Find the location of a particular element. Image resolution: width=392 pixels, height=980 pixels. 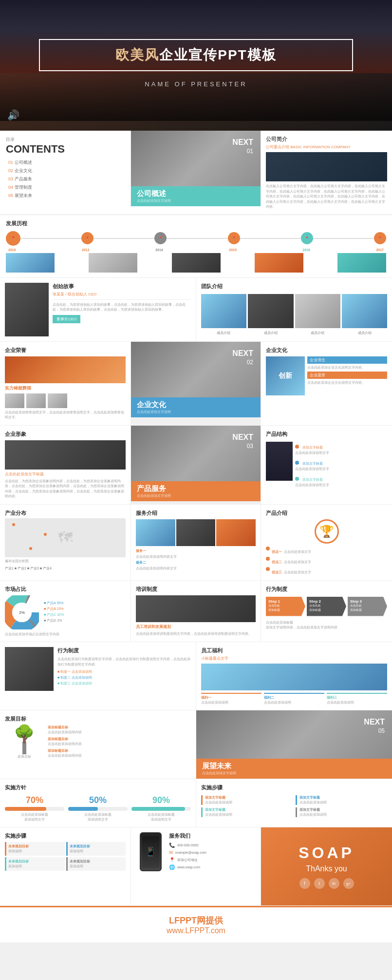

next-01-label: NEXT is located at coordinates (243, 142).